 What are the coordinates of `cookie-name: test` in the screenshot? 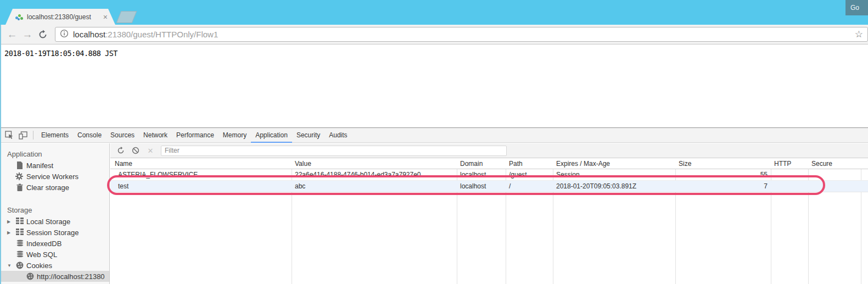 It's located at (201, 186).